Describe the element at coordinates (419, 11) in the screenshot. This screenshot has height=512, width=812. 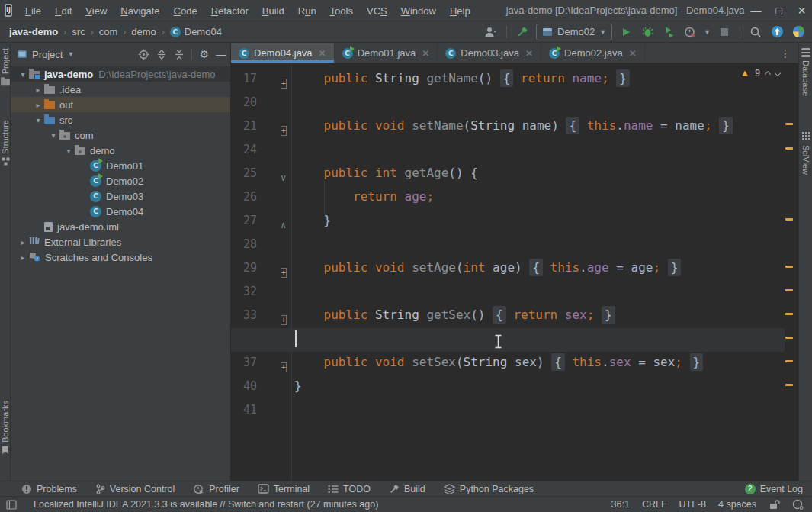
I see `menu-window: Window` at that location.